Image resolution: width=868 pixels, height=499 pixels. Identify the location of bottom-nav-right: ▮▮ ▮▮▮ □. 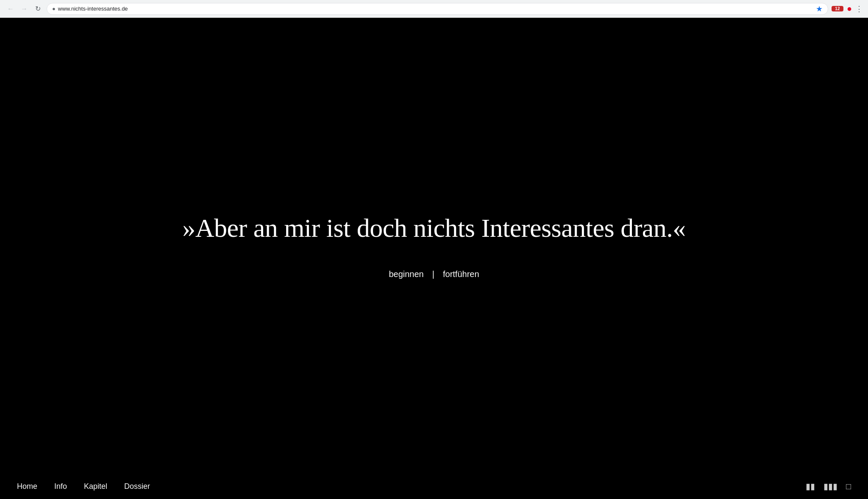
(828, 486).